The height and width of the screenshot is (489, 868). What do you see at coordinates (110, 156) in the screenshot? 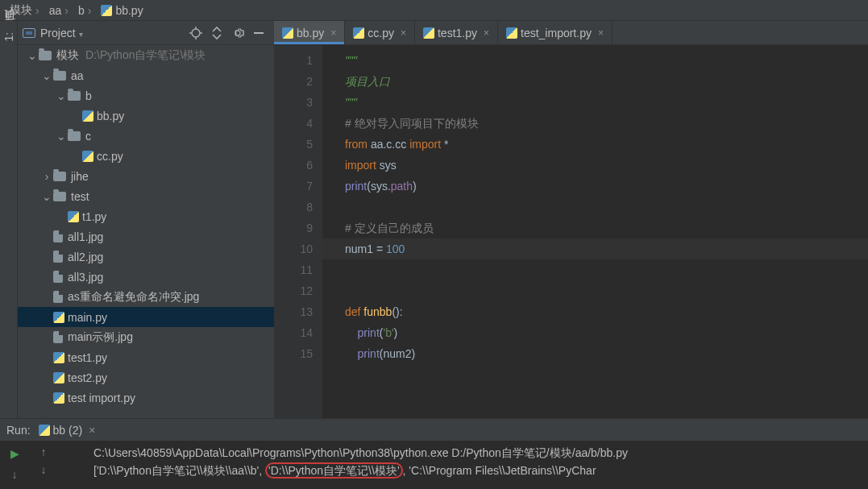
I see `tree-label: cc.py` at bounding box center [110, 156].